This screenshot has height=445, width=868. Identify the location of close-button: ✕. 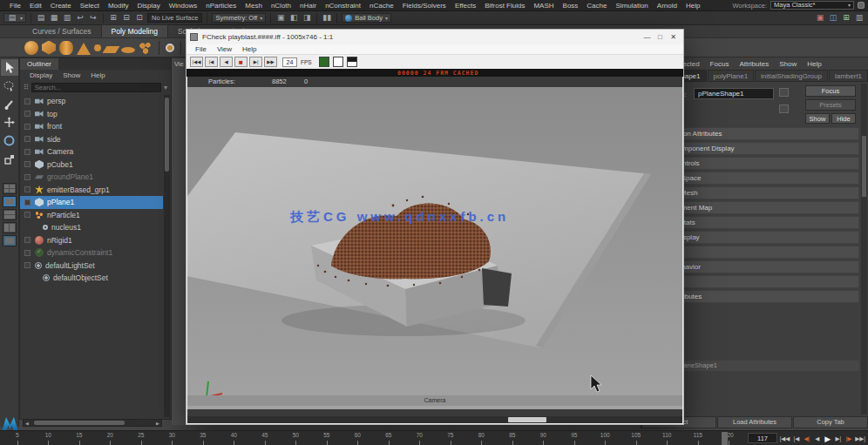
(673, 37).